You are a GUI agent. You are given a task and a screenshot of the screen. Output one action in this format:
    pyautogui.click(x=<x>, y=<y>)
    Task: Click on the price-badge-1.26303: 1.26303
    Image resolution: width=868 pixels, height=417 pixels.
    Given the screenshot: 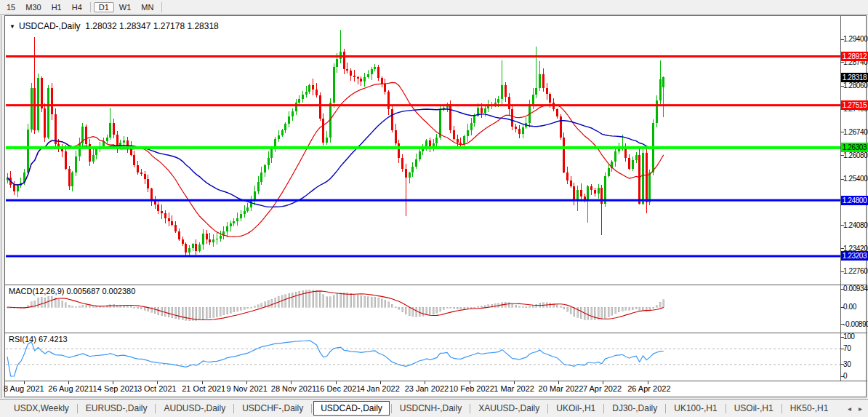 What is the action you would take?
    pyautogui.click(x=855, y=147)
    